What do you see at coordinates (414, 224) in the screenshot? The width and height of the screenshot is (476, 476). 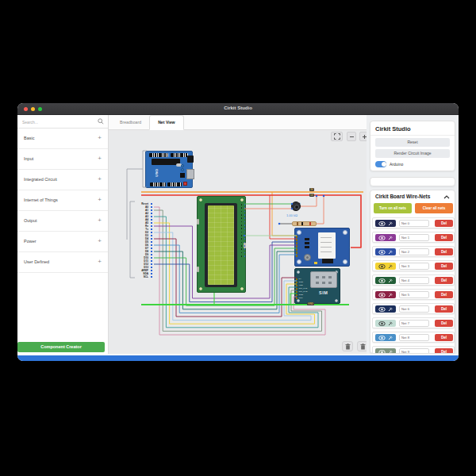 I see `net-name-field: Net 0` at bounding box center [414, 224].